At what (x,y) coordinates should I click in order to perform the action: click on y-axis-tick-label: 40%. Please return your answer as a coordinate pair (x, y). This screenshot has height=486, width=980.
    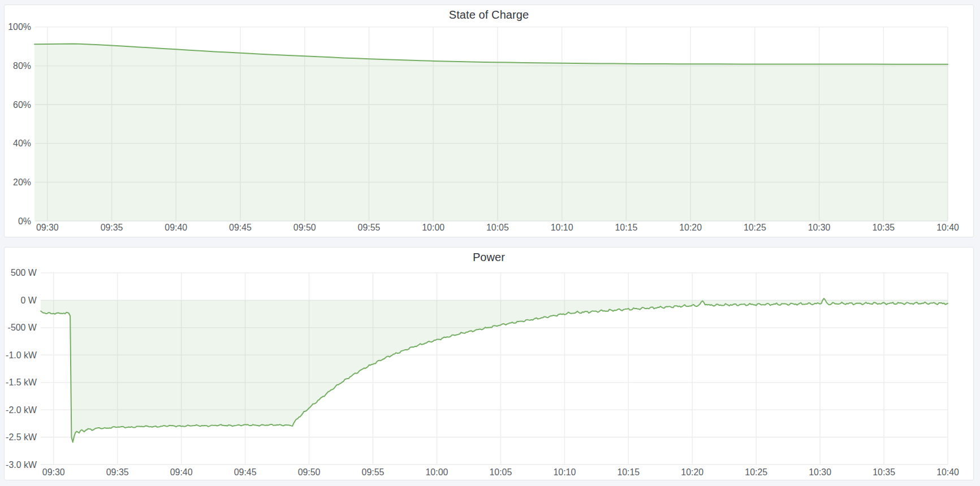
    Looking at the image, I should click on (22, 144).